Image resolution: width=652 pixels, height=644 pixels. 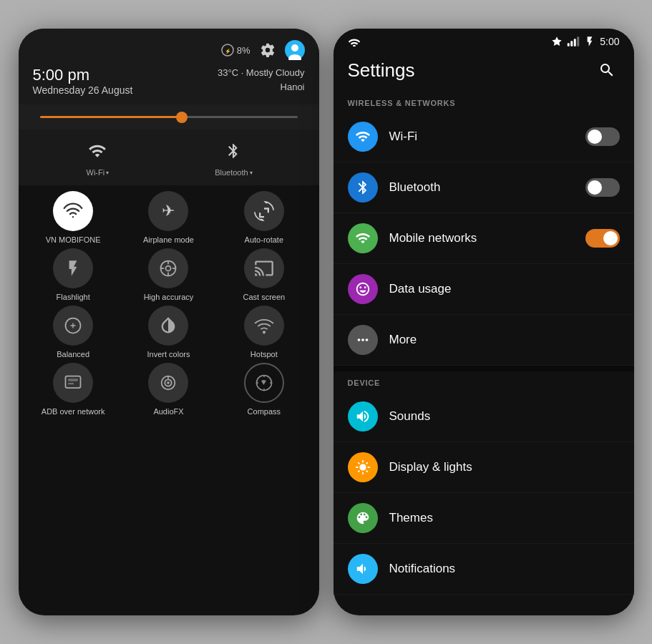 What do you see at coordinates (169, 218) in the screenshot?
I see `app-row-1: VN MOBIFONE ✈ Airplane mode Auto-rotate` at bounding box center [169, 218].